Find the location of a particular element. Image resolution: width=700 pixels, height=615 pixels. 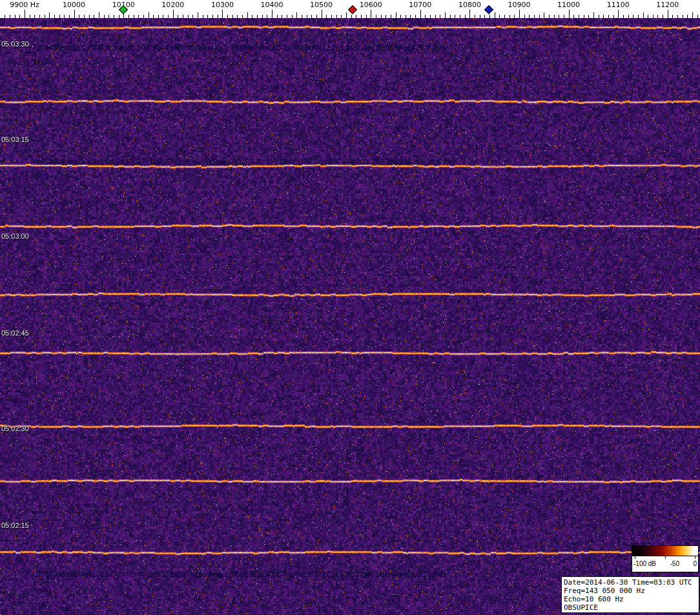

info-date-time: Date=2014-06-30 Time=03:03 UTC is located at coordinates (630, 582).